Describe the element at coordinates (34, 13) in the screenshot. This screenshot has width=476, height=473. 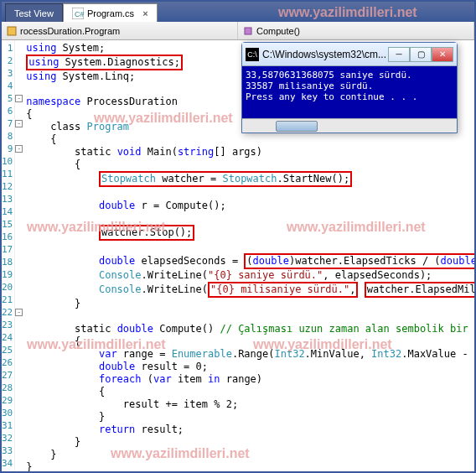
I see `tab-test-view: Test View` at that location.